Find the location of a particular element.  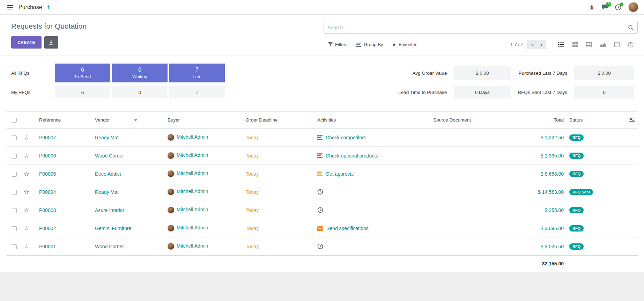

view-switch-pivot is located at coordinates (589, 45).